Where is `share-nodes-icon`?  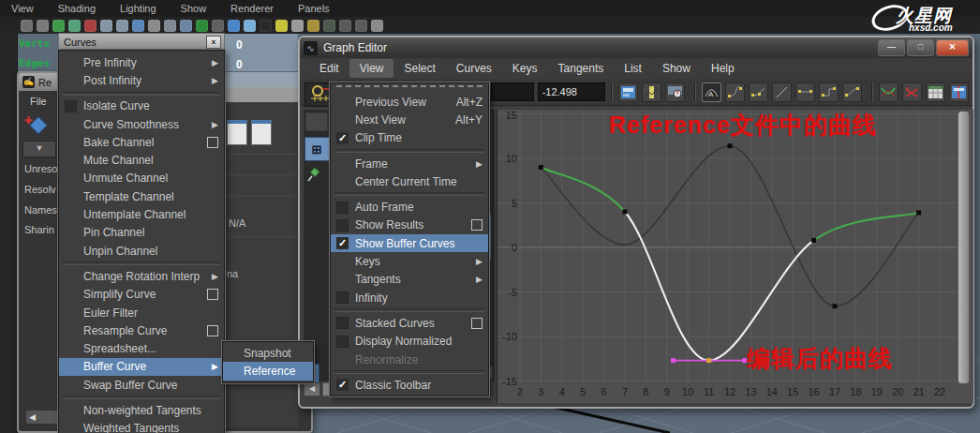 share-nodes-icon is located at coordinates (377, 26).